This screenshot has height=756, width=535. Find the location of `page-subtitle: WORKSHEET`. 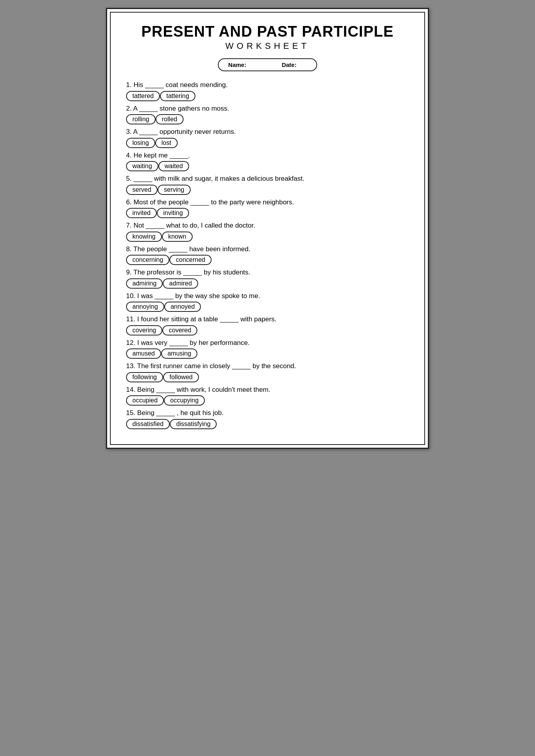

page-subtitle: WORKSHEET is located at coordinates (268, 46).